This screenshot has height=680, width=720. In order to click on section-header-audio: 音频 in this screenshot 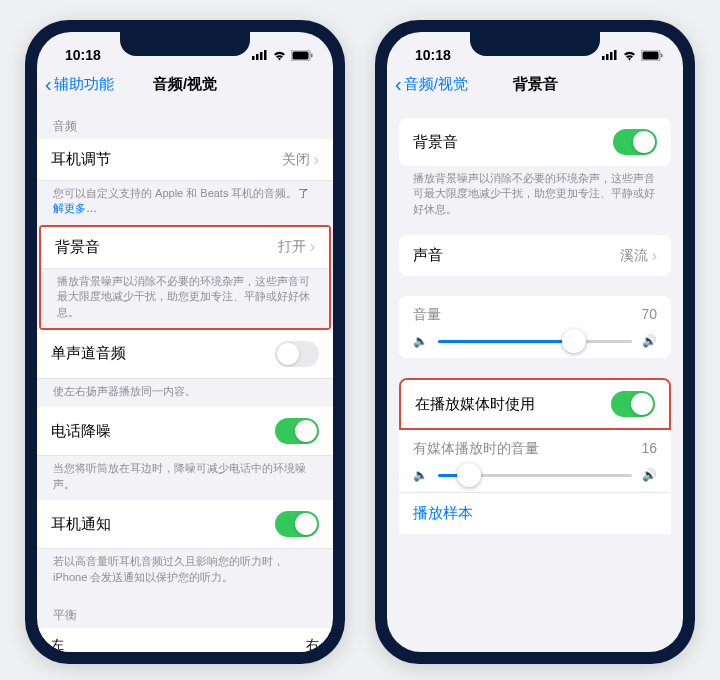, I will do `click(185, 122)`.